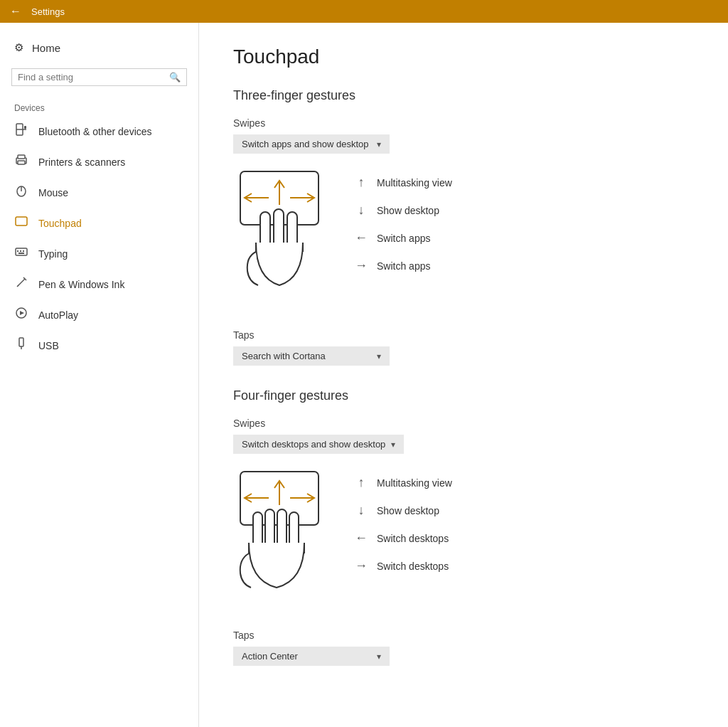 The height and width of the screenshot is (727, 728). What do you see at coordinates (21, 223) in the screenshot?
I see `touchpad-icon` at bounding box center [21, 223].